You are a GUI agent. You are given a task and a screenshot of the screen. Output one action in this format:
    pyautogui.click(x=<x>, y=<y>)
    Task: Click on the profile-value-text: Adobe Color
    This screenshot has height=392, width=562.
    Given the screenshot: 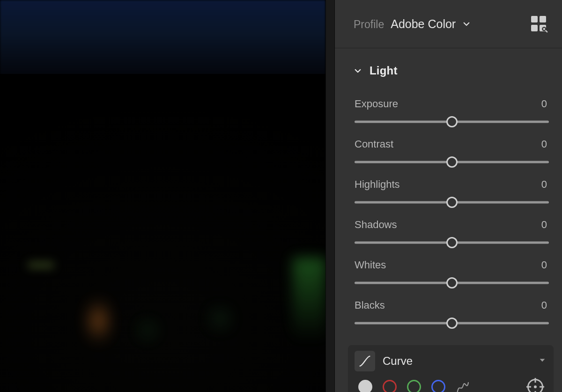 What is the action you would take?
    pyautogui.click(x=423, y=24)
    